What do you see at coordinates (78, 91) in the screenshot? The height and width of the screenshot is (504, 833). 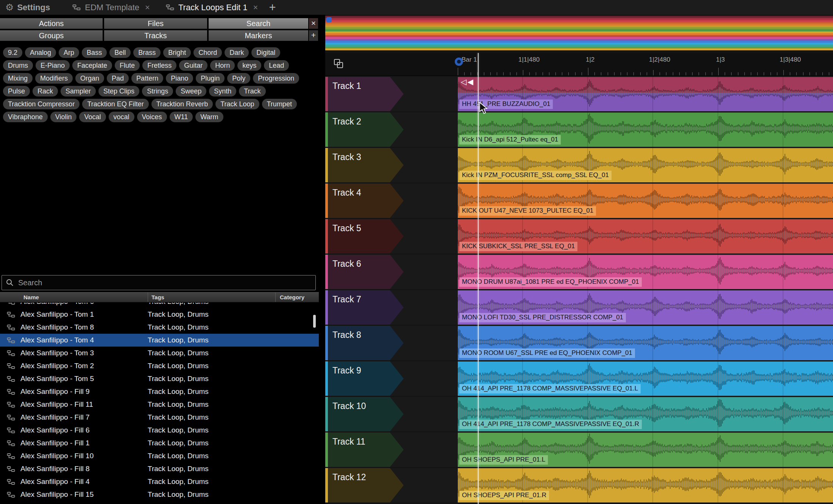 I see `tag-chip: Sampler` at bounding box center [78, 91].